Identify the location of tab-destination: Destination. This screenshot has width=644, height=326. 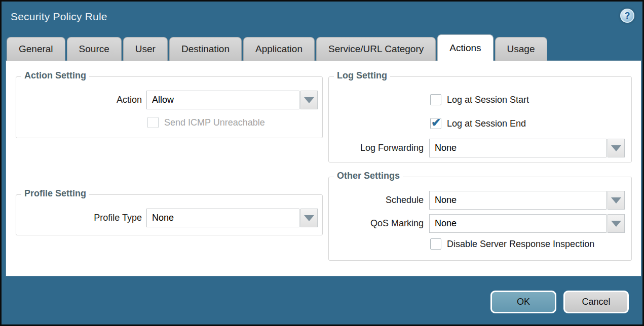
(206, 49).